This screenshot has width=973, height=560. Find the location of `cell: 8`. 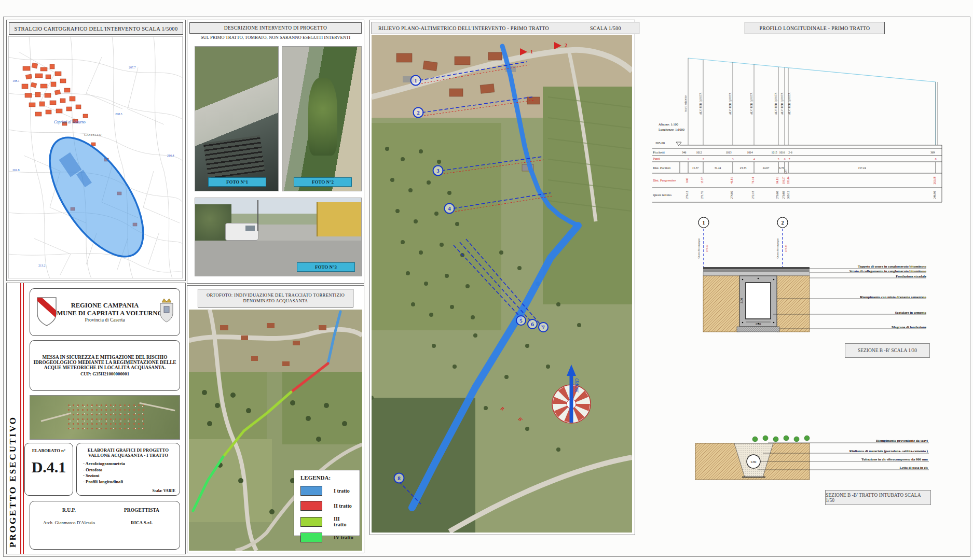

cell: 8 is located at coordinates (936, 159).